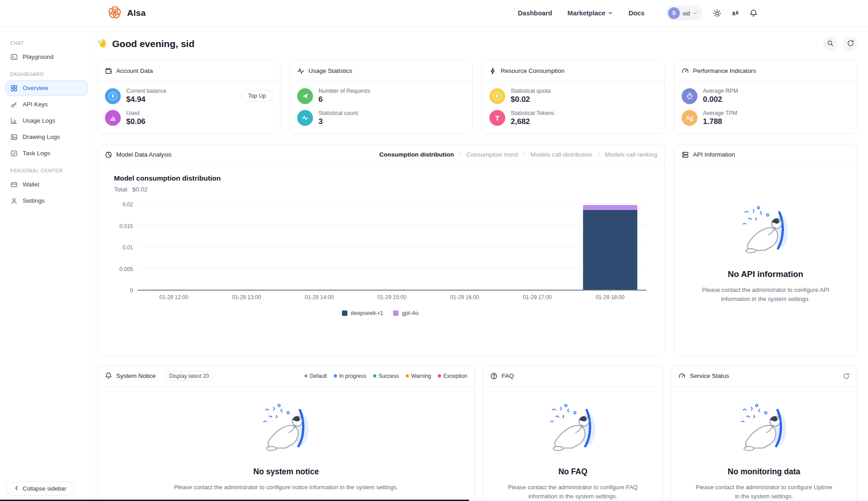  What do you see at coordinates (381, 118) in the screenshot?
I see `stat-count: Statistical count 3` at bounding box center [381, 118].